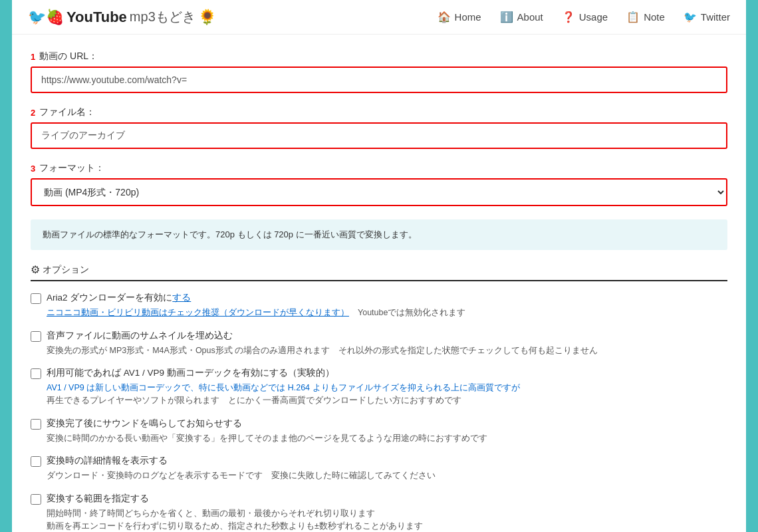 This screenshot has width=758, height=532. I want to click on info-box: 動画ファイルの標準的なフォーマットです。720p もしくは 720p に一番近い…, so click(379, 235).